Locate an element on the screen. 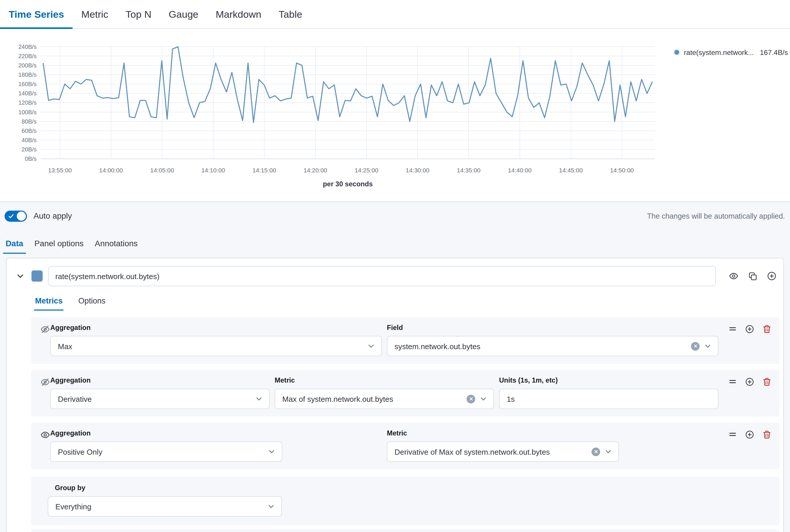 This screenshot has width=790, height=532. metric-combobox: Max of system.network.out.bytes is located at coordinates (384, 399).